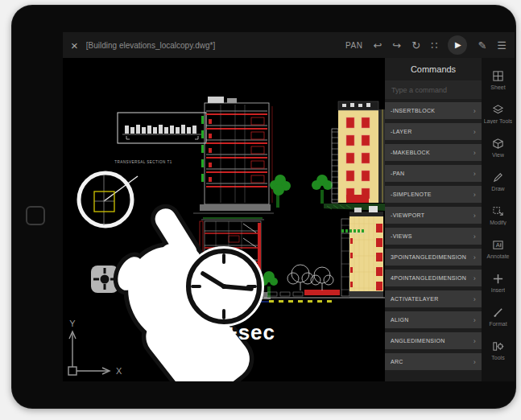  What do you see at coordinates (433, 111) in the screenshot?
I see `command-item: -INSERTBLOCK›` at bounding box center [433, 111].